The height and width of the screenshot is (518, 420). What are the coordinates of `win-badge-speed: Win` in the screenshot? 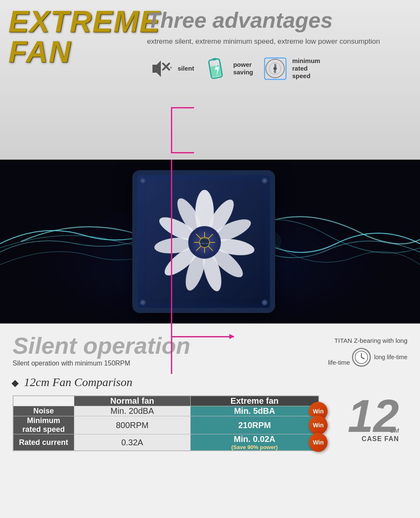 It's located at (318, 425).